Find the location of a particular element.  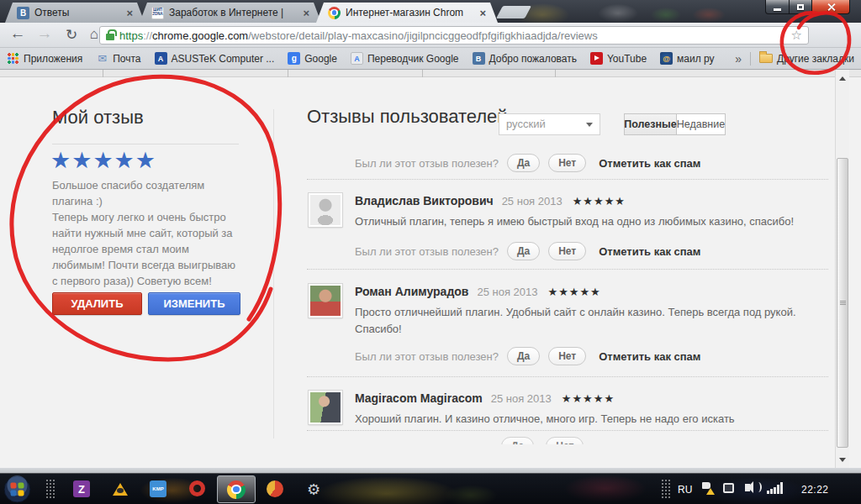

bookmark-mail: ✉Почта is located at coordinates (118, 59).